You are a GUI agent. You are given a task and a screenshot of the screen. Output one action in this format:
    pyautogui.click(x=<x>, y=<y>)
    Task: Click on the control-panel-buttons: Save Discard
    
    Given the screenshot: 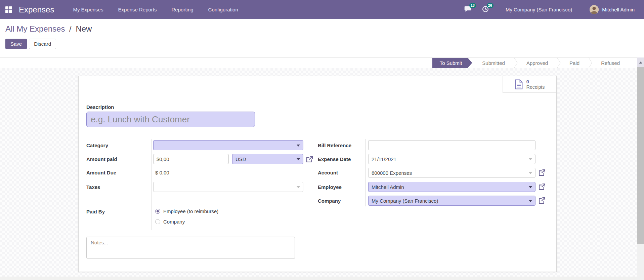 What is the action you would take?
    pyautogui.click(x=31, y=44)
    